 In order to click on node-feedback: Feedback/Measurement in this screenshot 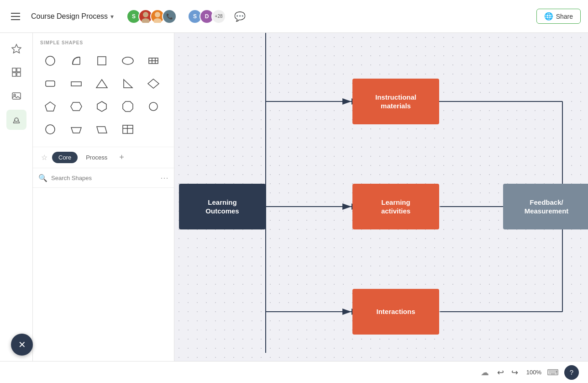, I will do `click(546, 207)`.